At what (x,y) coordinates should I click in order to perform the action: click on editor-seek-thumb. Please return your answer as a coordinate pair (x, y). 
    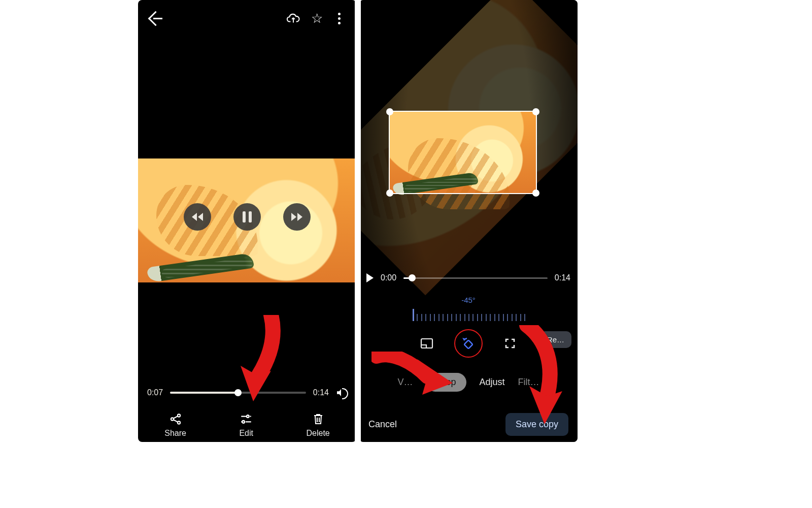
    Looking at the image, I should click on (412, 278).